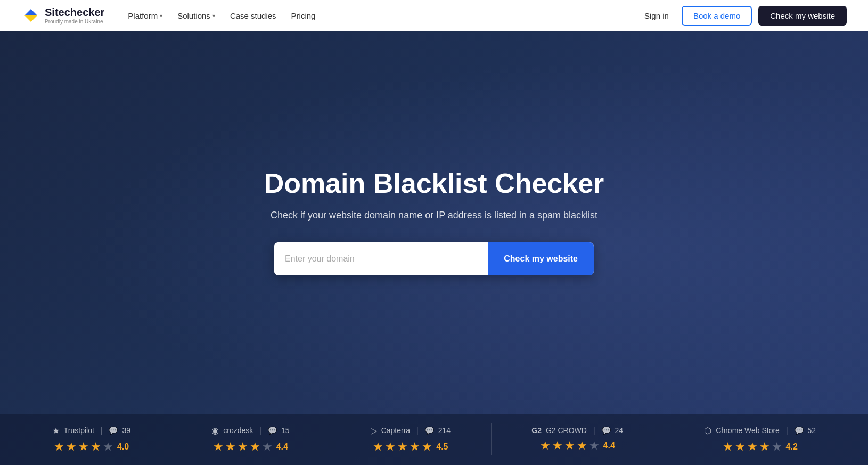 The height and width of the screenshot is (465, 868). Describe the element at coordinates (429, 430) in the screenshot. I see `comment-icon-3: 💬` at that location.